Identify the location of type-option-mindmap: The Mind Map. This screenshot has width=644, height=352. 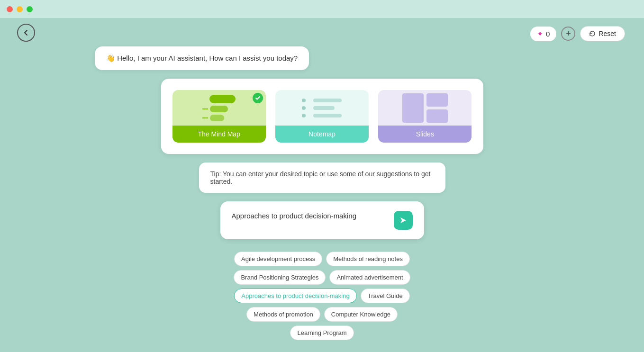
(219, 117).